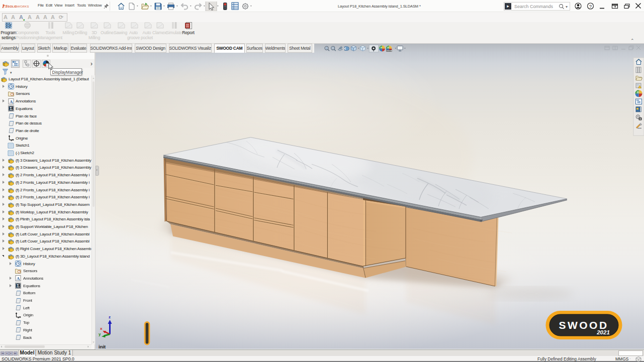  Describe the element at coordinates (100, 334) in the screenshot. I see `svg-text: y` at that location.